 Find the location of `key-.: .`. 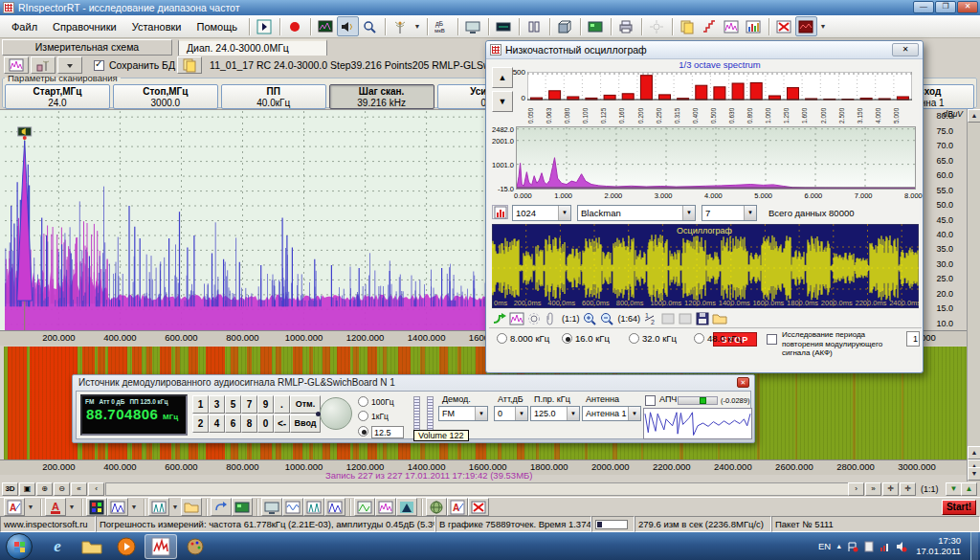

key-.: . is located at coordinates (281, 404).